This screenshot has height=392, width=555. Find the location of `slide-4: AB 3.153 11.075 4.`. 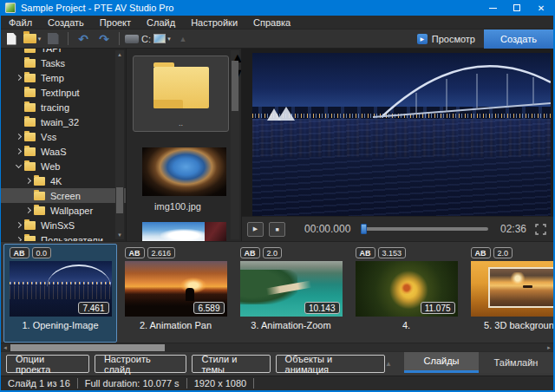

slide-4: AB 3.153 11.075 4. is located at coordinates (406, 293).